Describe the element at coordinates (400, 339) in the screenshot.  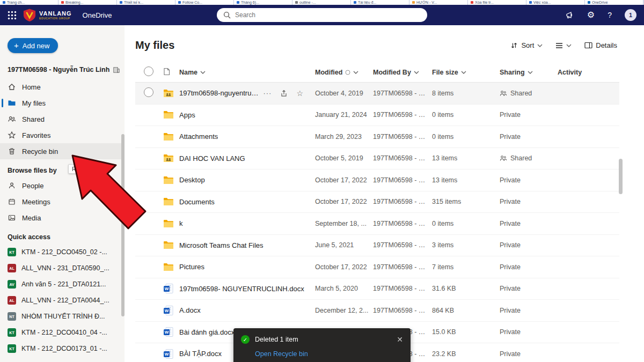
I see `toast-close-icon: ✕` at that location.